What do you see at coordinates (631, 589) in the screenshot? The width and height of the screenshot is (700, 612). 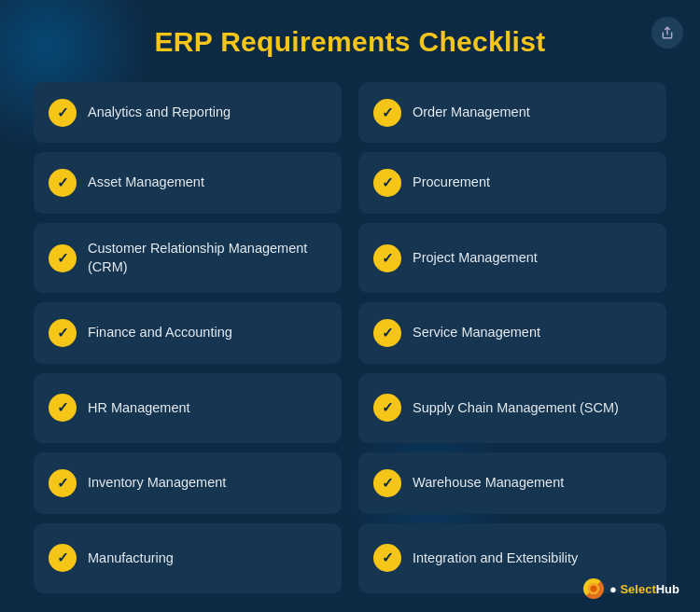 I see `selecthub-logo: ● SelectHub` at bounding box center [631, 589].